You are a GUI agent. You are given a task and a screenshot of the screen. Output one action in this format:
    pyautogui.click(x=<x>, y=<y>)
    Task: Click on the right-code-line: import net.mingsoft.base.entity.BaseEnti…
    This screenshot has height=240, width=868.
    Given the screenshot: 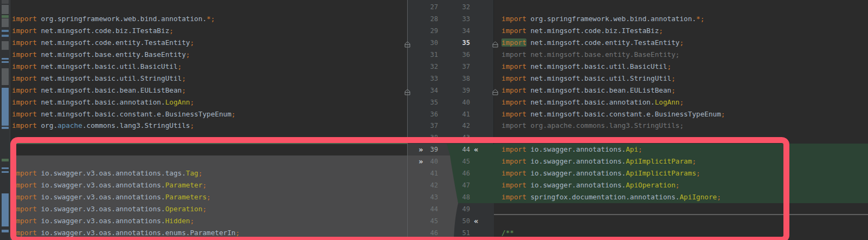 What is the action you would take?
    pyautogui.click(x=590, y=55)
    